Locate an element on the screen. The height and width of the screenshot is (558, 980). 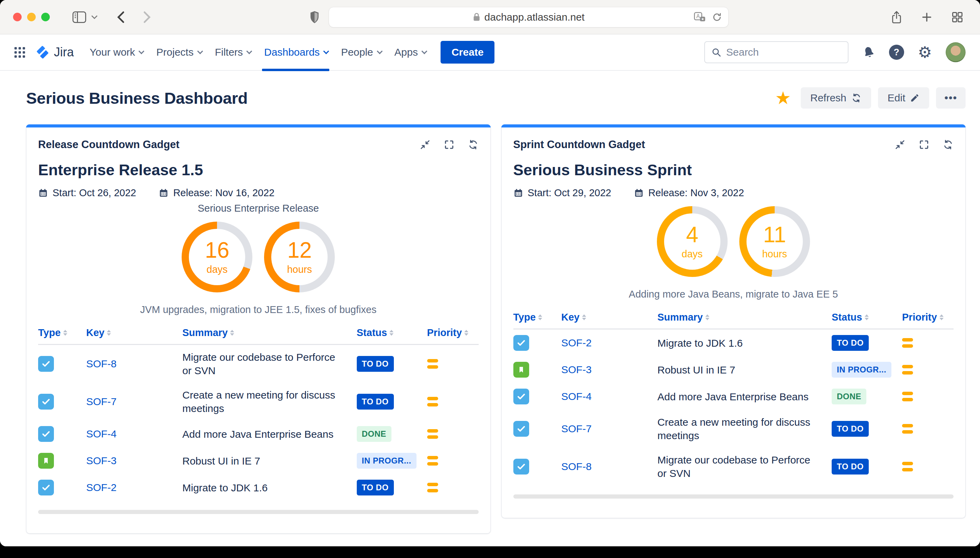
user-avatar is located at coordinates (955, 52).